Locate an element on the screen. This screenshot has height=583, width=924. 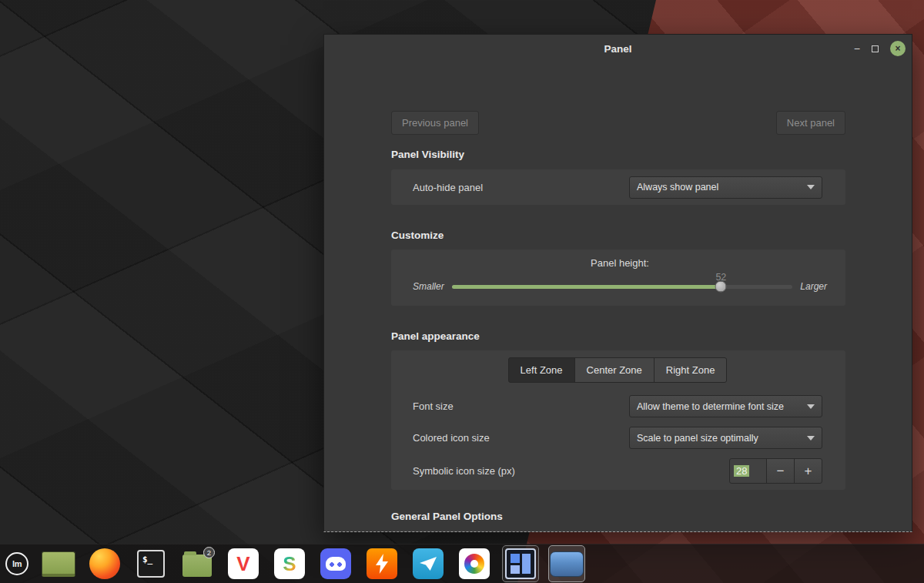
close-button: × is located at coordinates (898, 49).